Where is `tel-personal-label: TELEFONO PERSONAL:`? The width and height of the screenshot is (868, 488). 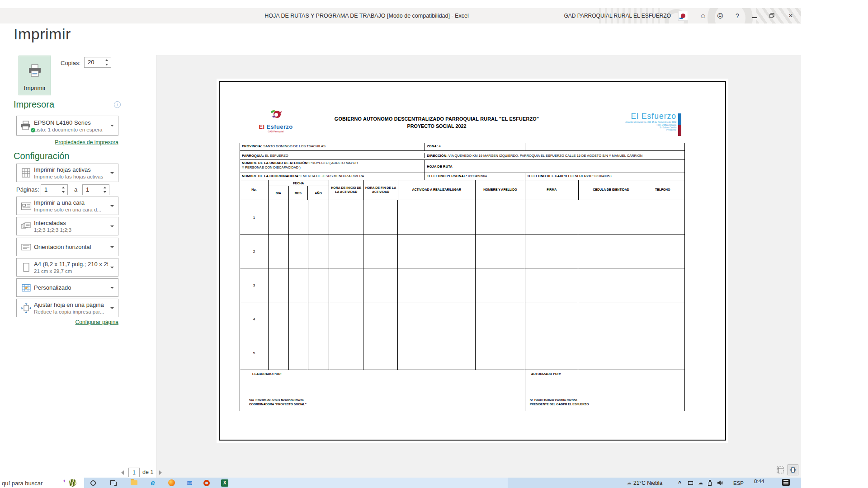 tel-personal-label: TELEFONO PERSONAL: is located at coordinates (447, 176).